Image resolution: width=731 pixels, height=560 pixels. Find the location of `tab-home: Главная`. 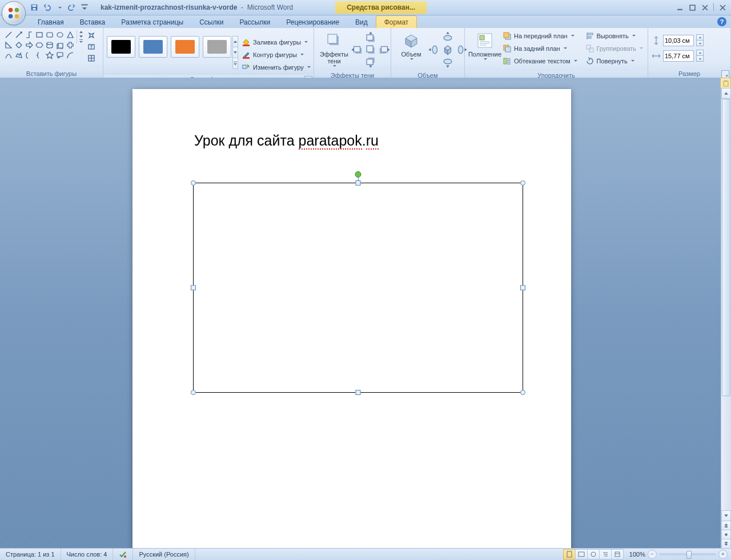

tab-home: Главная is located at coordinates (51, 22).